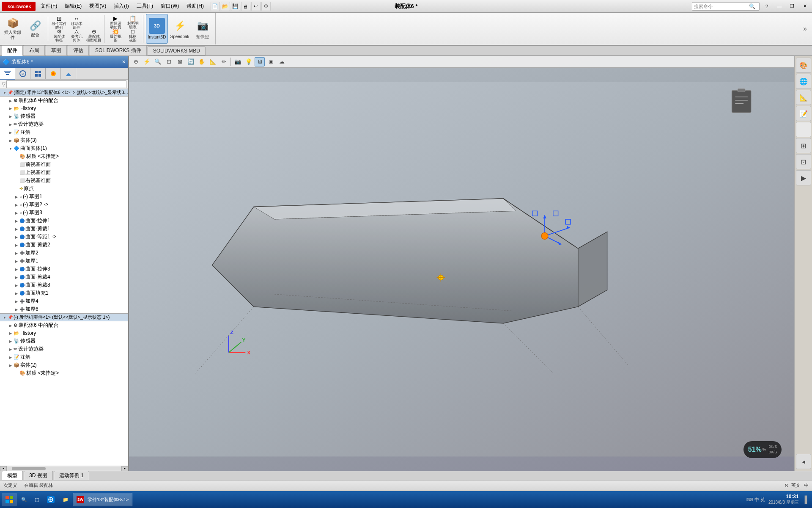 The width and height of the screenshot is (812, 508). I want to click on linear-pattern-btn: ⊞ 线性零件阵列, so click(59, 22).